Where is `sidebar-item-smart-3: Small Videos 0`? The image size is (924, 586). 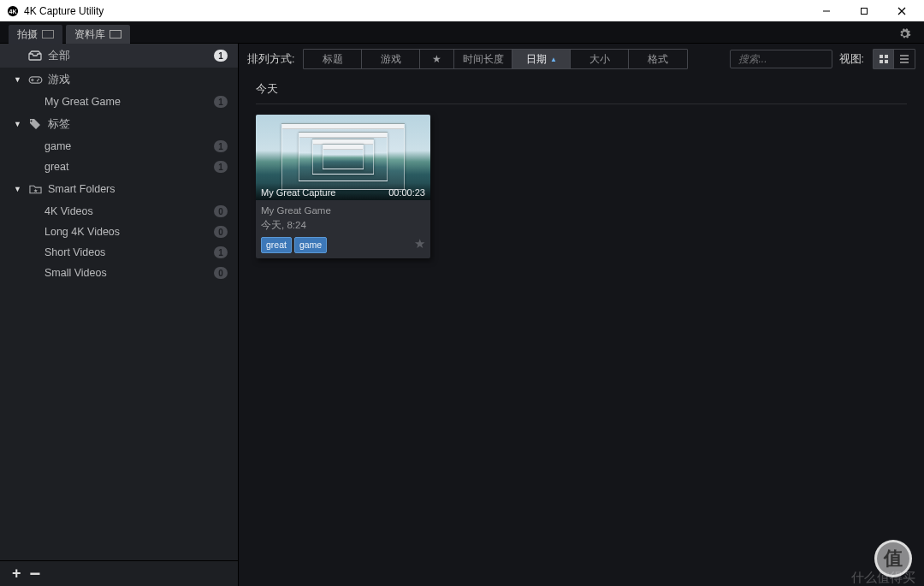 sidebar-item-smart-3: Small Videos 0 is located at coordinates (119, 273).